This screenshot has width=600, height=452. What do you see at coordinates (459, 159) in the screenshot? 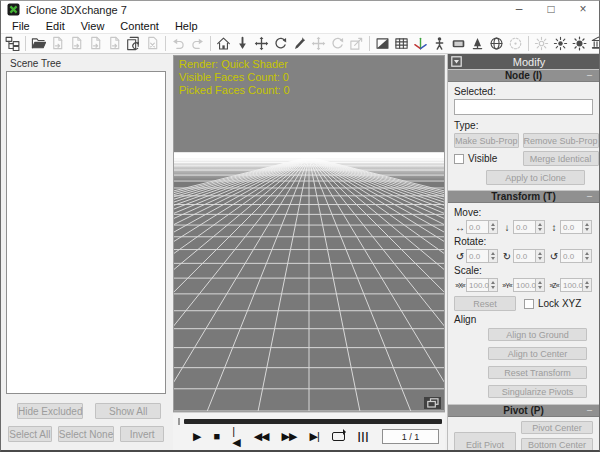
I see `visible-checkbox` at bounding box center [459, 159].